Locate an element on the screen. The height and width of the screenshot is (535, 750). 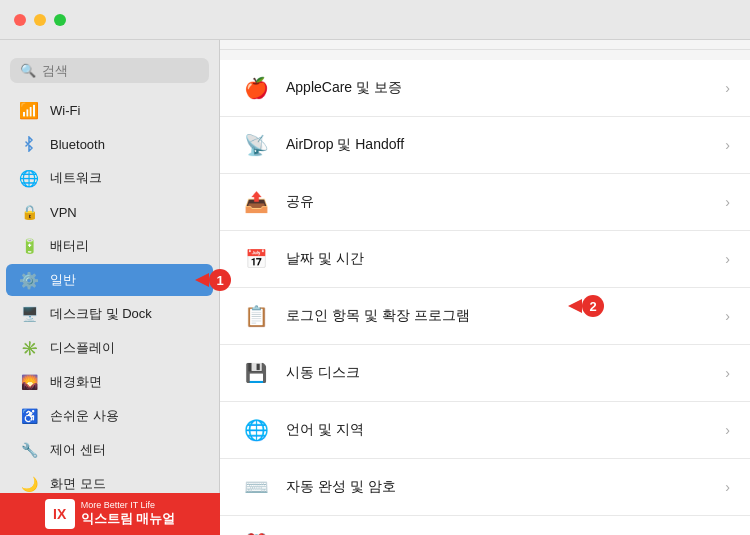
sidebar-item-desktop: 데스크탑 및 Dock is located at coordinates (110, 314).